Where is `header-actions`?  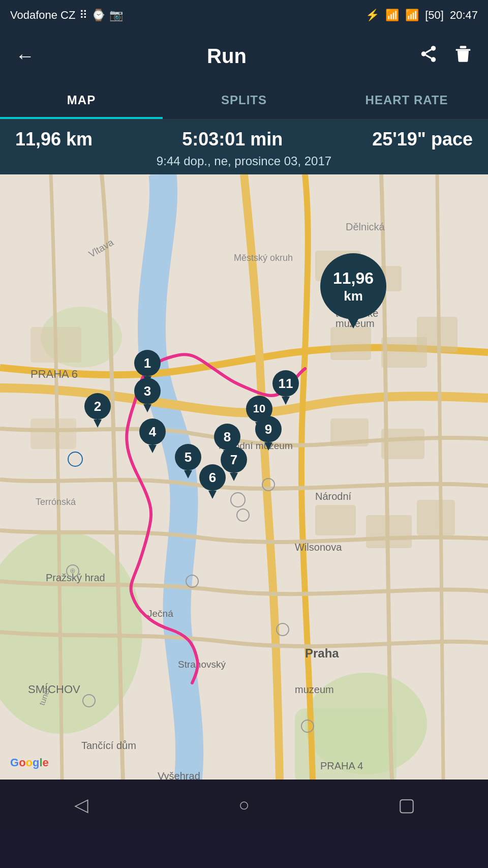
header-actions is located at coordinates (446, 56).